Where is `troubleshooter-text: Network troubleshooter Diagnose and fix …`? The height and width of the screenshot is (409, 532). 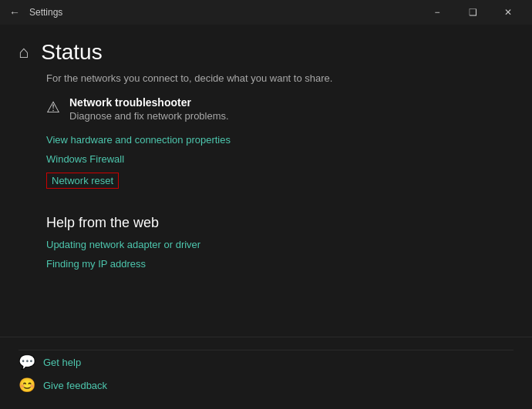 troubleshooter-text: Network troubleshooter Diagnose and fix … is located at coordinates (150, 109).